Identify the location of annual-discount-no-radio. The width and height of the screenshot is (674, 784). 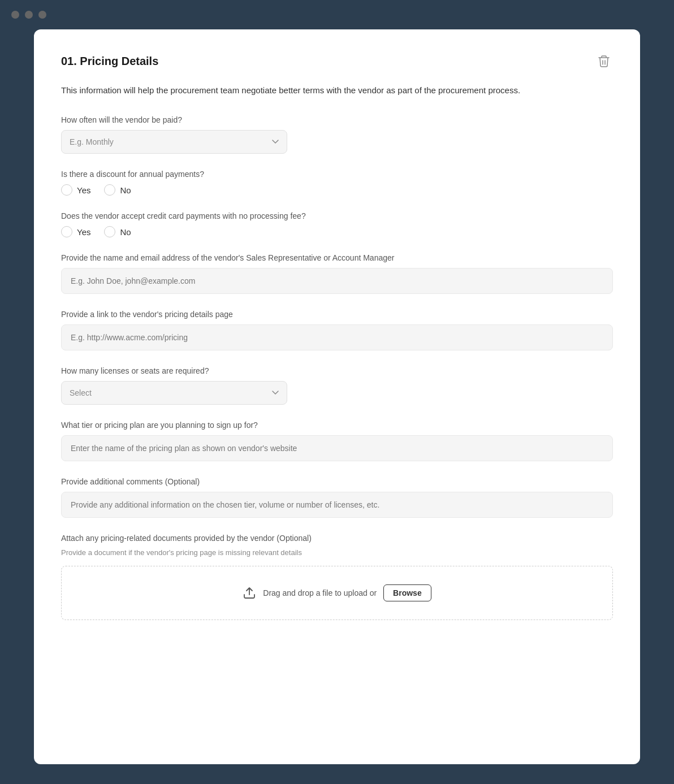
(110, 190).